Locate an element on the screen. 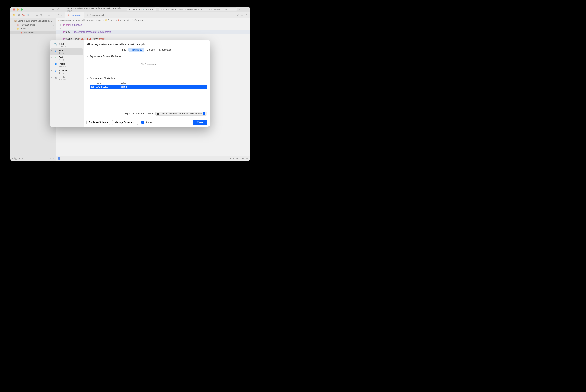  env-table: Name Value ✓ LOG_LEVEL debug is located at coordinates (149, 88).